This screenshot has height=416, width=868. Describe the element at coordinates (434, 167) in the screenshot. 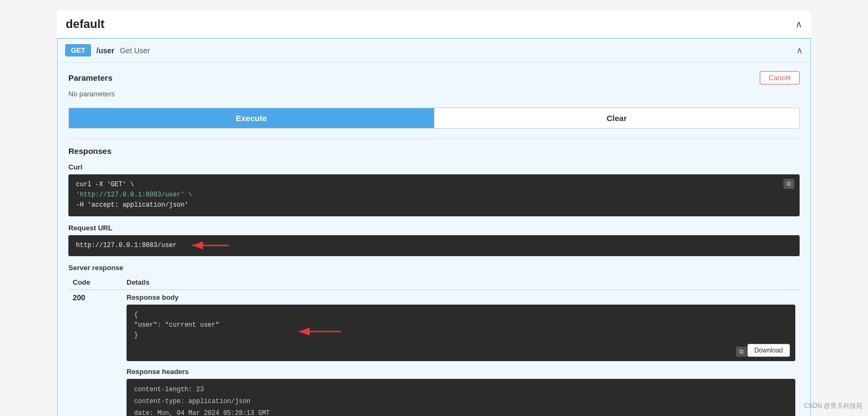

I see `curl-label: Curl` at that location.